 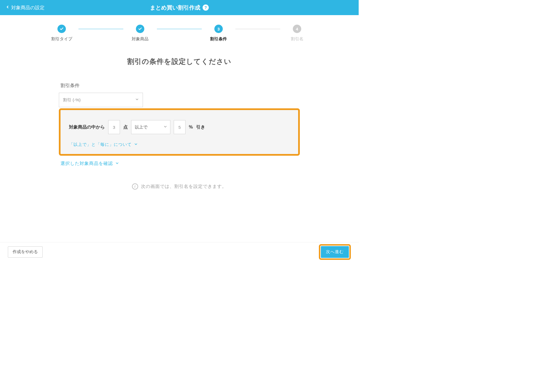 I want to click on info-line: i 次の画面では、割引名を設定できます。, so click(x=179, y=186).